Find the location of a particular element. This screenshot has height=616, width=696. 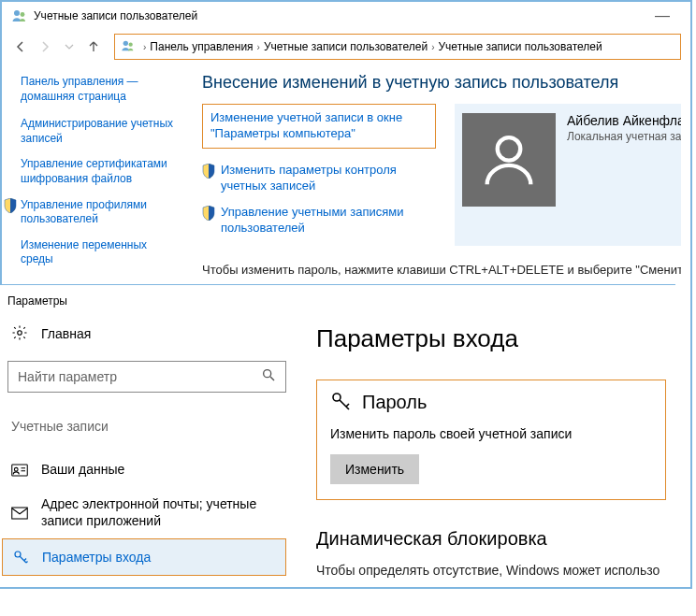

dropdown-history-icon is located at coordinates (69, 47).